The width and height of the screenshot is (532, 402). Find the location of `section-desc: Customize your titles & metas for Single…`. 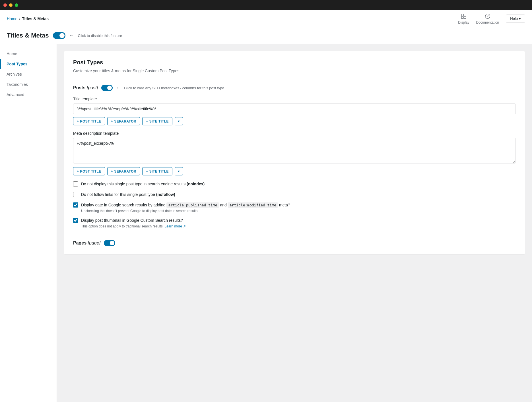

section-desc: Customize your titles & metas for Single… is located at coordinates (294, 71).